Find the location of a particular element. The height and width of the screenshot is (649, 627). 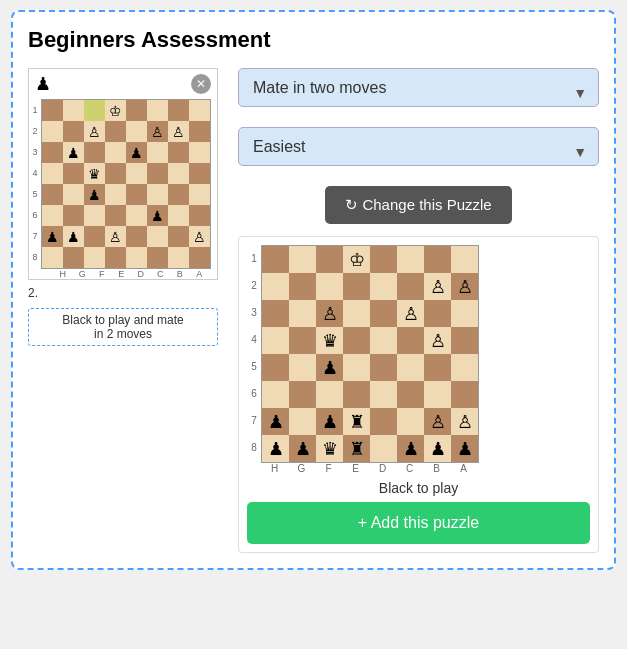

small-board-header: ♟ ✕ is located at coordinates (123, 84).